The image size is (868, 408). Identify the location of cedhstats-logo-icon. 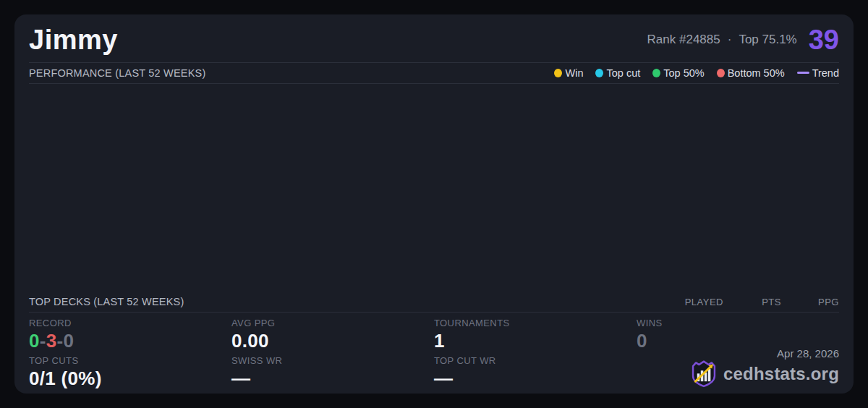
(704, 374).